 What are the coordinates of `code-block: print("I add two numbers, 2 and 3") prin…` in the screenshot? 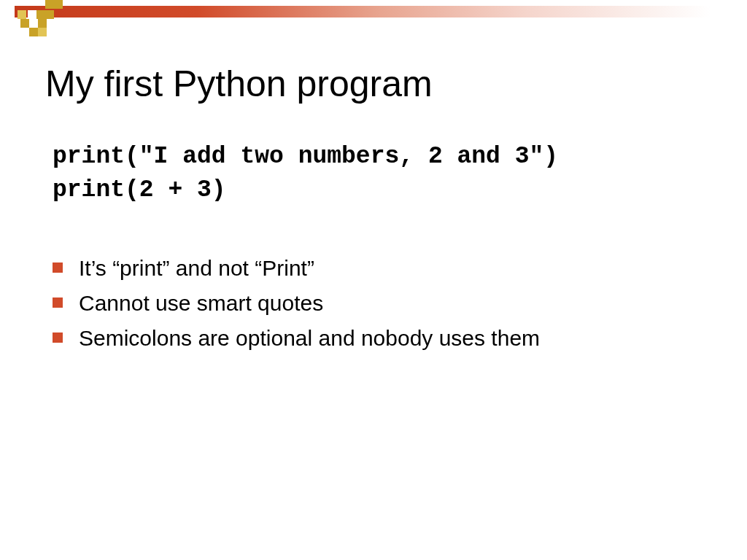 It's located at (385, 174).